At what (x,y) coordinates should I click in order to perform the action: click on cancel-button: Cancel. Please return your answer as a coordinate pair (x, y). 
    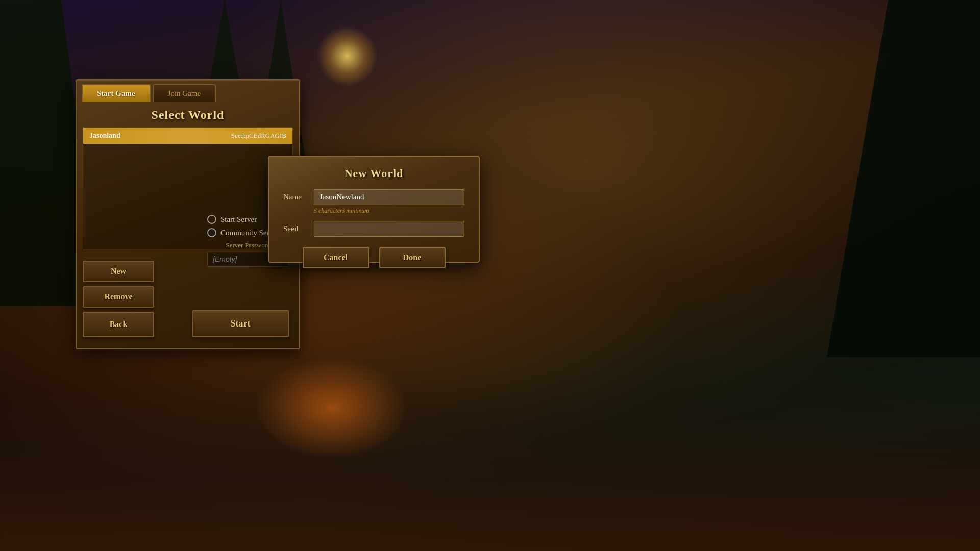
    Looking at the image, I should click on (336, 258).